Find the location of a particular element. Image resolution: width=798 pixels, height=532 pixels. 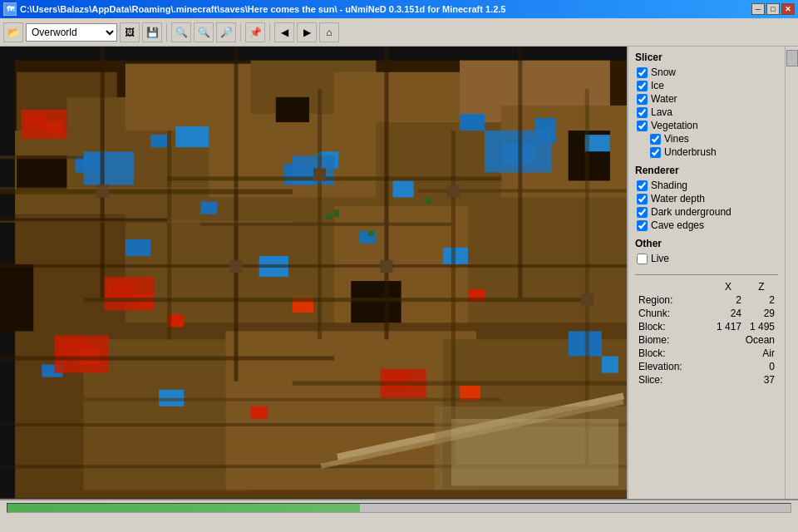

z-header: Z is located at coordinates (761, 287).